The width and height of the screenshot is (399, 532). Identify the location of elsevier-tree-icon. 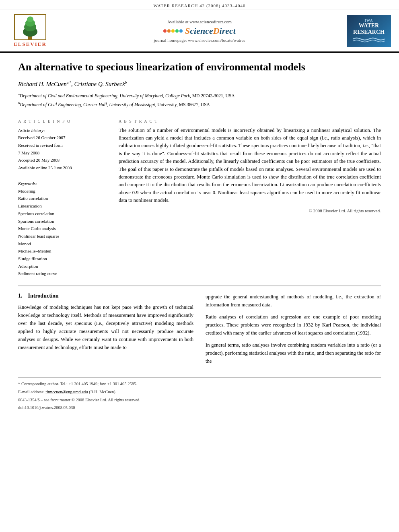
(30, 27).